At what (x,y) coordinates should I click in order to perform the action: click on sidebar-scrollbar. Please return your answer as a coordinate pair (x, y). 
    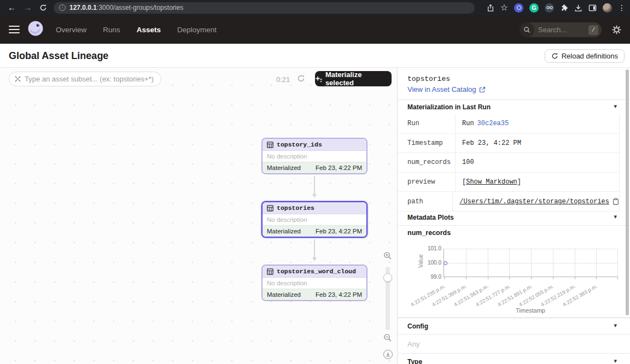
    Looking at the image, I should click on (627, 192).